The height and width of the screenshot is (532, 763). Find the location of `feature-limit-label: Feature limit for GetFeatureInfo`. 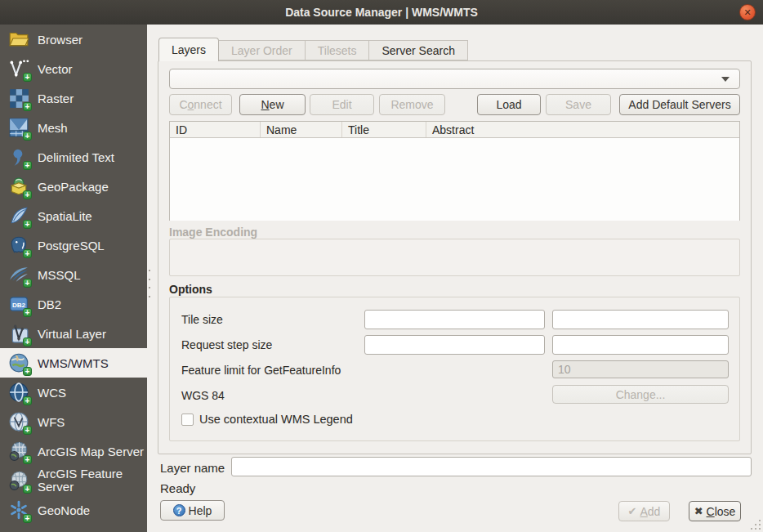

feature-limit-label: Feature limit for GetFeatureInfo is located at coordinates (261, 370).